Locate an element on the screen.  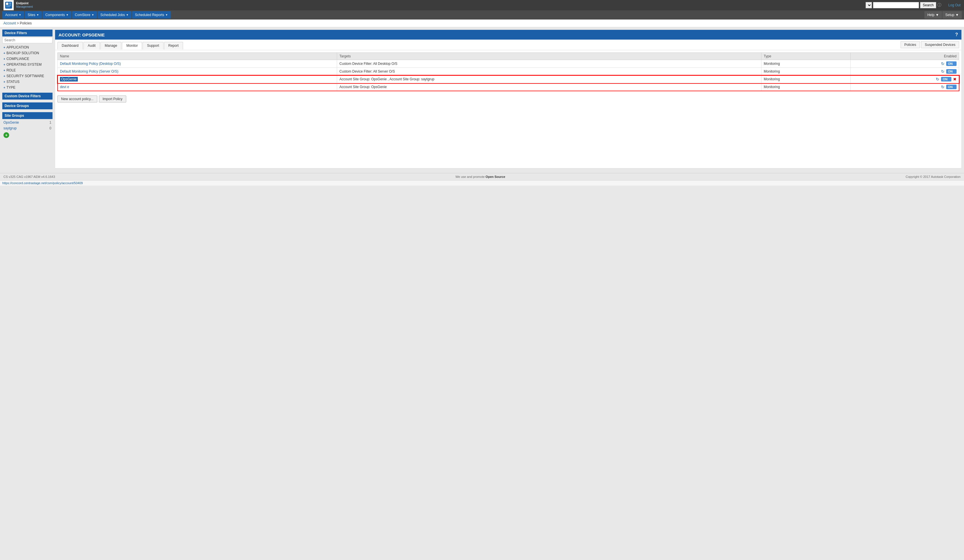
nav-components: Components ▼ is located at coordinates (57, 15).